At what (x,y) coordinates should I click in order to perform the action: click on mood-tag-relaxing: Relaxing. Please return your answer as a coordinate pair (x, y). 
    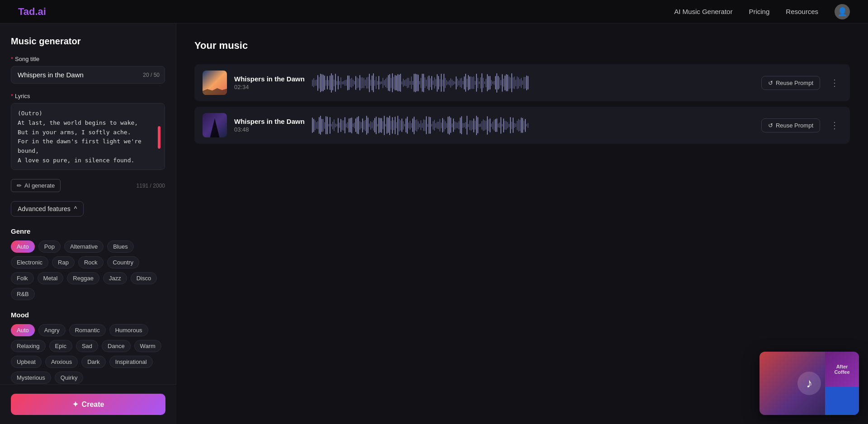
    Looking at the image, I should click on (28, 346).